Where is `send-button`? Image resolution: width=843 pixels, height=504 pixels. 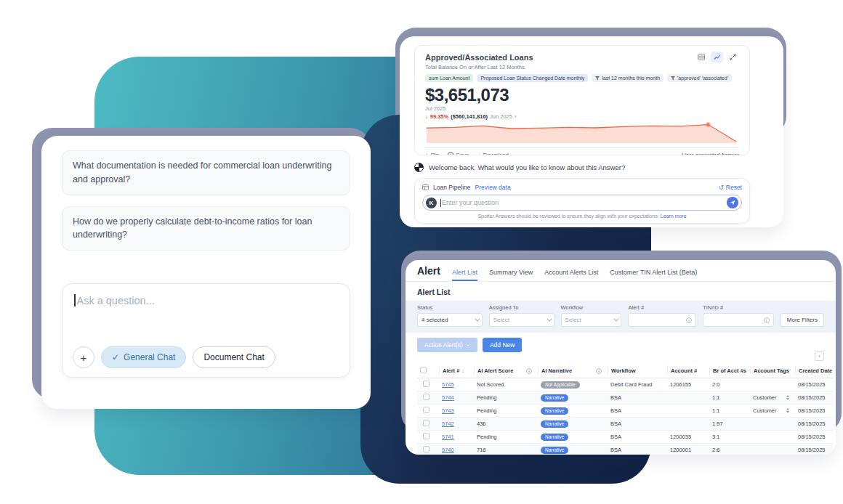
send-button is located at coordinates (733, 203).